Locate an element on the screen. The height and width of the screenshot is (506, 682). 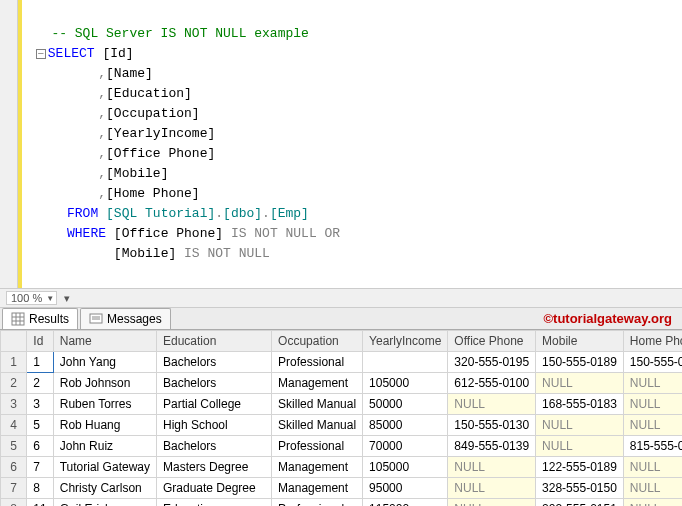
col-homephone: Home Phone is located at coordinates (652, 342).